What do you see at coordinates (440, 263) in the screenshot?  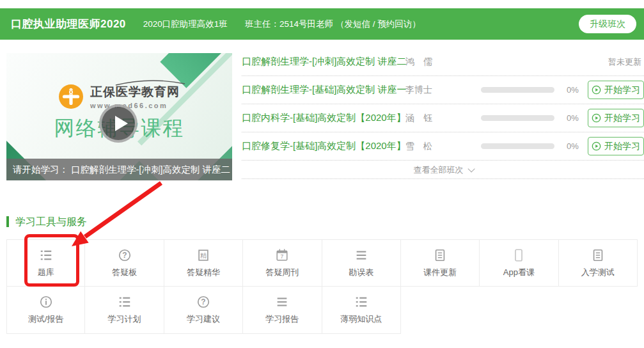 I see `tool-courseware-update: 课件更新` at bounding box center [440, 263].